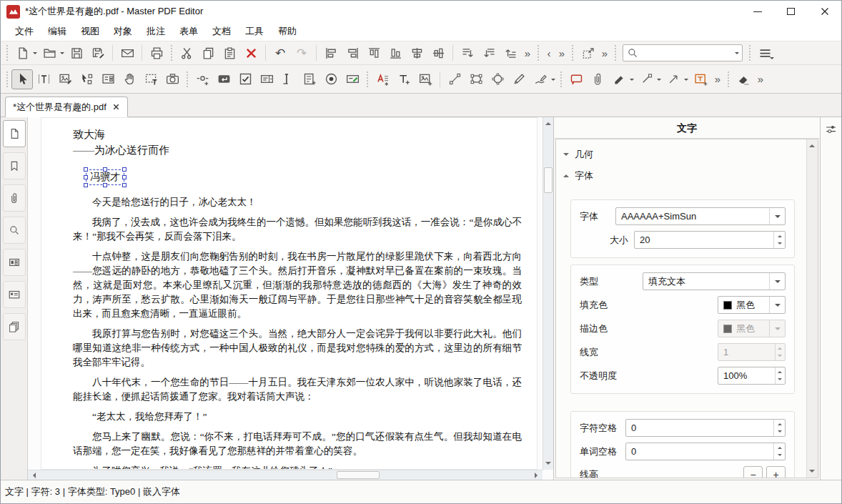 The width and height of the screenshot is (842, 504). Describe the element at coordinates (831, 129) in the screenshot. I see `properties-sliders-icon` at that location.